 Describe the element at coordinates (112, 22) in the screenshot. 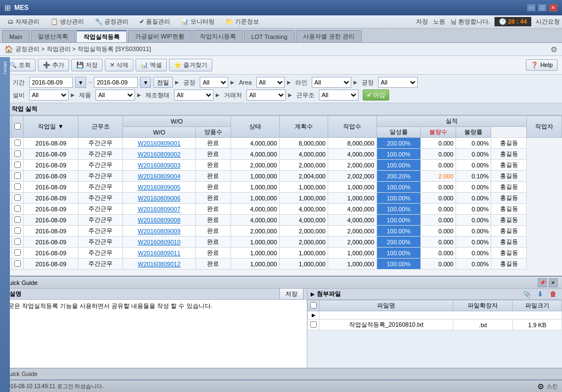

I see `menu-process: 🔧 공정관리` at that location.